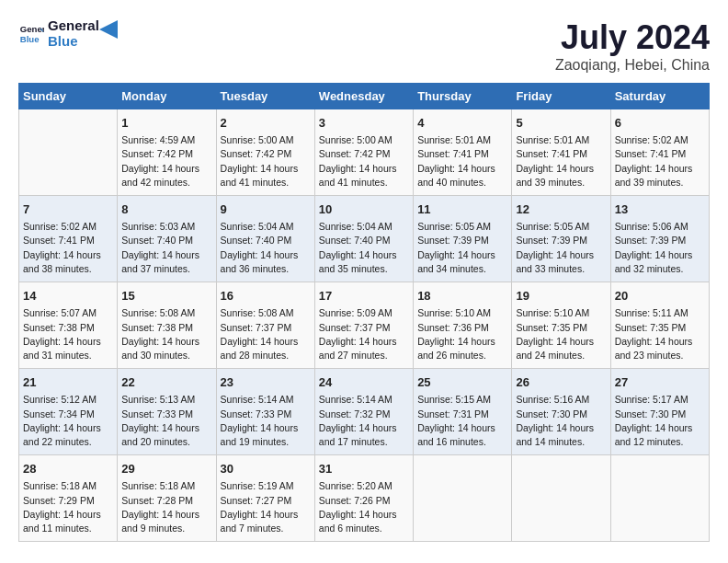 The image size is (728, 563). What do you see at coordinates (68, 239) in the screenshot?
I see `cell-2-1: 7Sunrise: 5:02 AMSunset: 7:41 PMDaylight…` at bounding box center [68, 239].